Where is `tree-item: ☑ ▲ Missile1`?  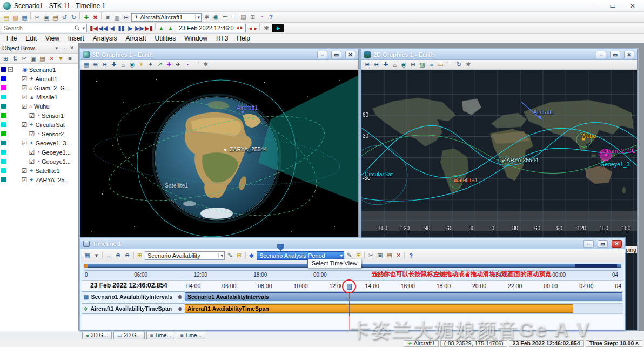
tree-item: ☑ ▲ Missile1 is located at coordinates (39, 97).